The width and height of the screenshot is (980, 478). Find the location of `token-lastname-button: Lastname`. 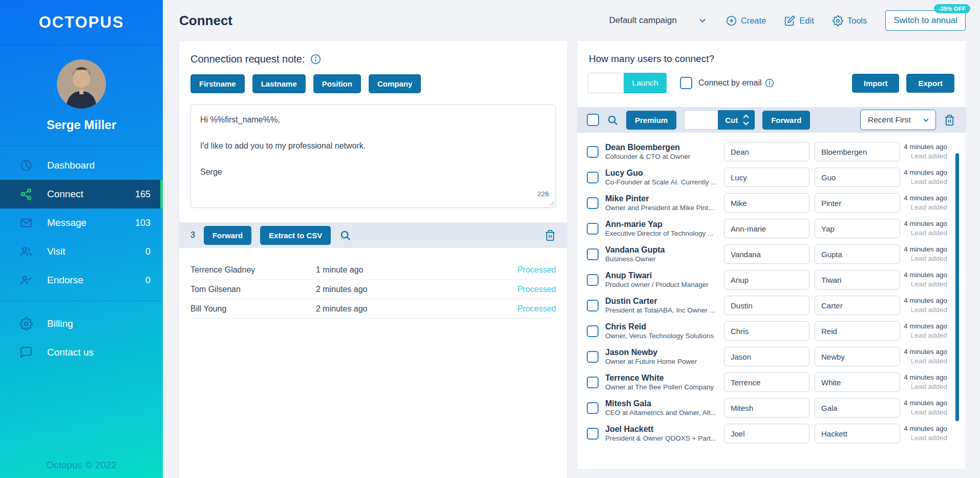

token-lastname-button: Lastname is located at coordinates (279, 84).